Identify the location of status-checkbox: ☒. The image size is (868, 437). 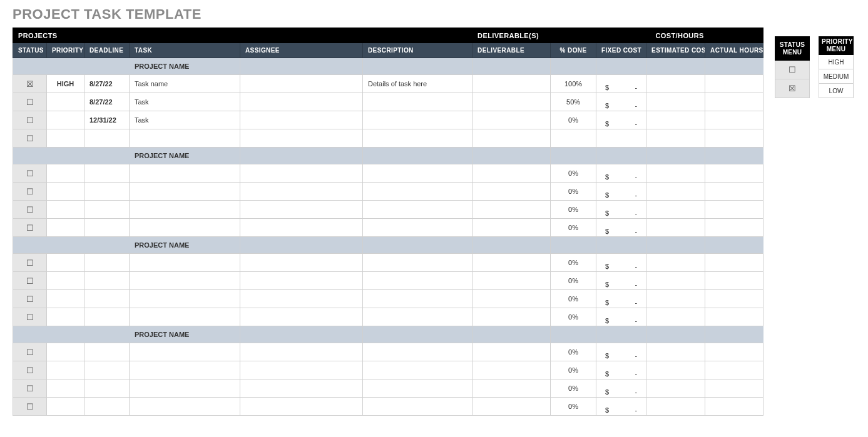
(30, 84).